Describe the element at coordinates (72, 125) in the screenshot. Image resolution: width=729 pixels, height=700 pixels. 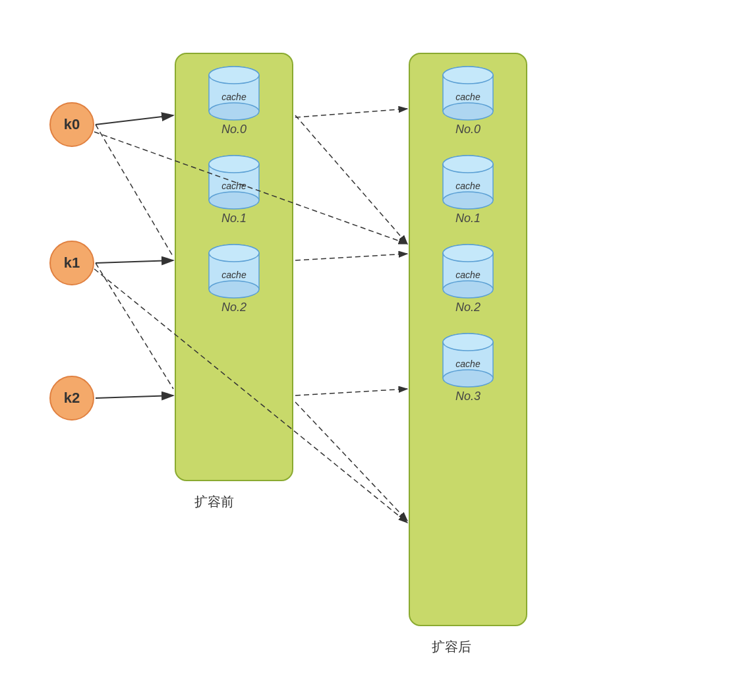
I see `key-k0: k0` at that location.